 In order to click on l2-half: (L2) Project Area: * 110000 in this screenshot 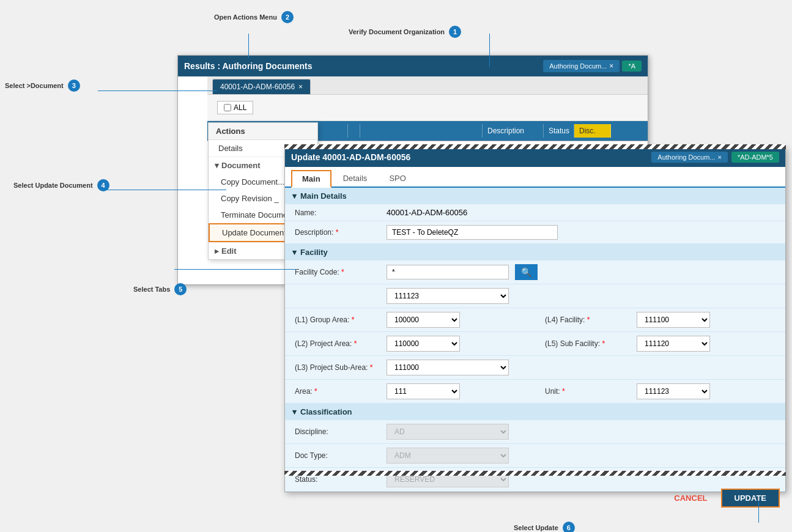, I will do `click(410, 344)`.